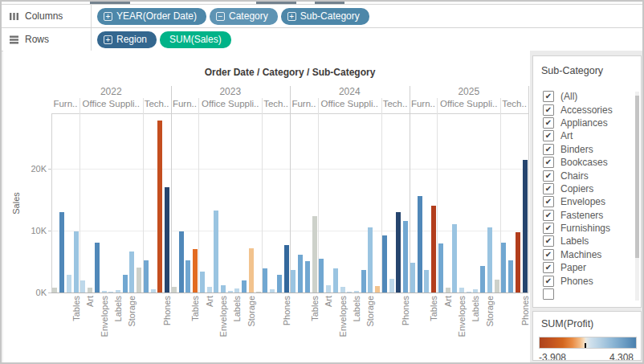  Describe the element at coordinates (385, 264) in the screenshot. I see `bar-2024-accessories` at that location.